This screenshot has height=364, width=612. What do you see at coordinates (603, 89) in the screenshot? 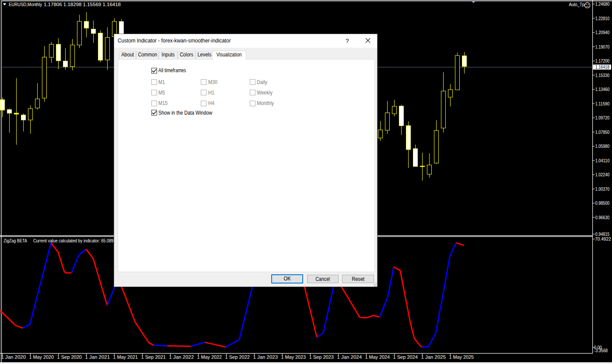
I see `svg-text: 1.13460` at bounding box center [603, 89].